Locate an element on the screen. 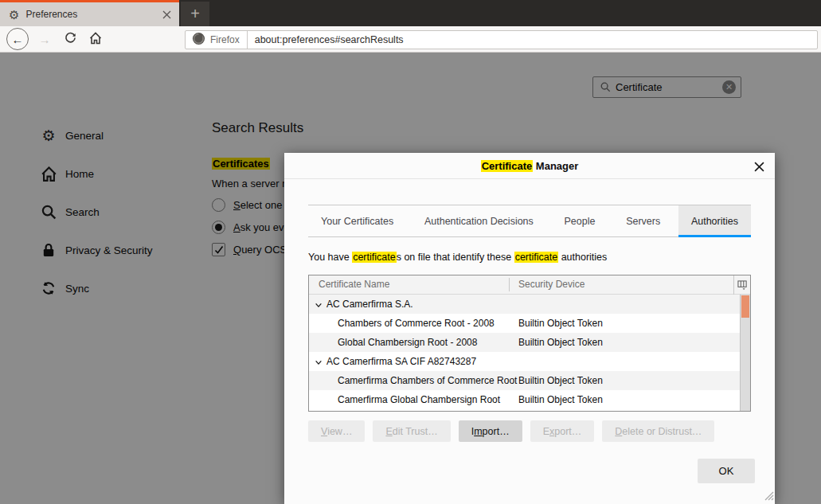 The height and width of the screenshot is (504, 821). tab-title: Preferences is located at coordinates (92, 14).